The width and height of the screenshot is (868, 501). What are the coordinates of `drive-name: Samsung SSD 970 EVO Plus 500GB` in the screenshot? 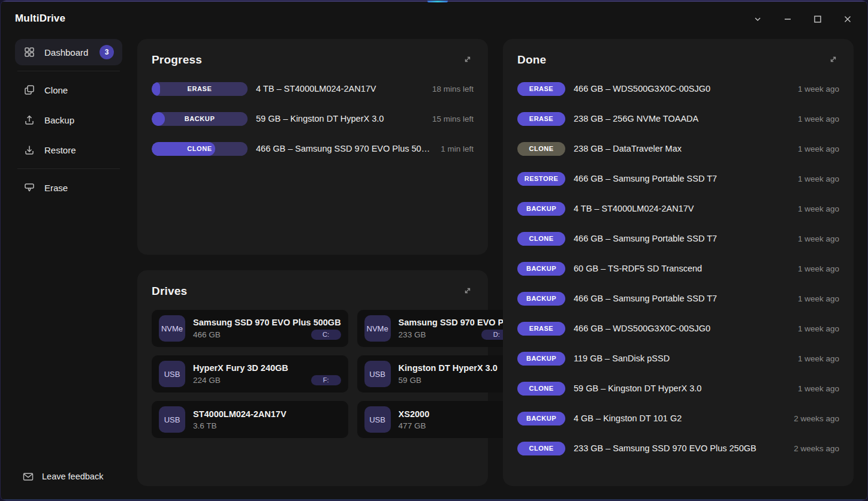 It's located at (267, 322).